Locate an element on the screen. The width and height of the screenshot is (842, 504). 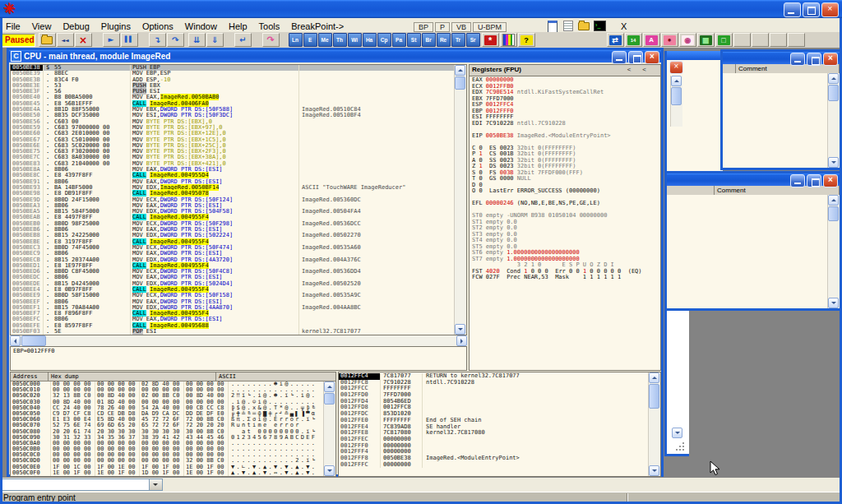
stack-vertical-scrollbar is located at coordinates (655, 424).